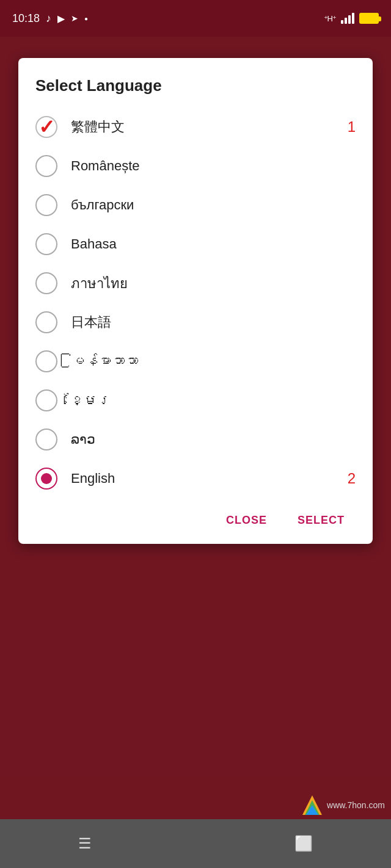 This screenshot has height=868, width=391. Describe the element at coordinates (196, 18) in the screenshot. I see `status-bar: 10:18 ♪ ▶ ➤ ● ⁺H⁺` at that location.